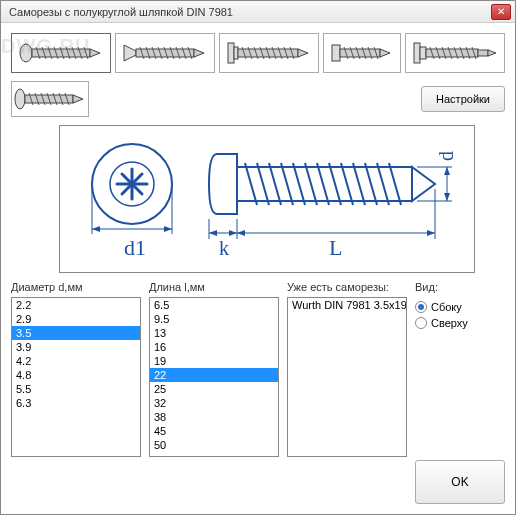  Describe the element at coordinates (460, 307) in the screenshot. I see `view-radio-side: Сбоку` at that location.